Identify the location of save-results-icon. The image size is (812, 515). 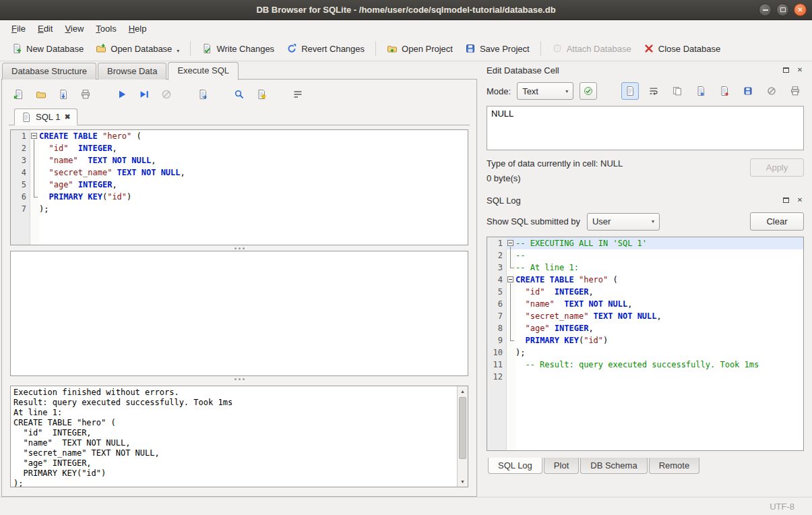
(203, 94).